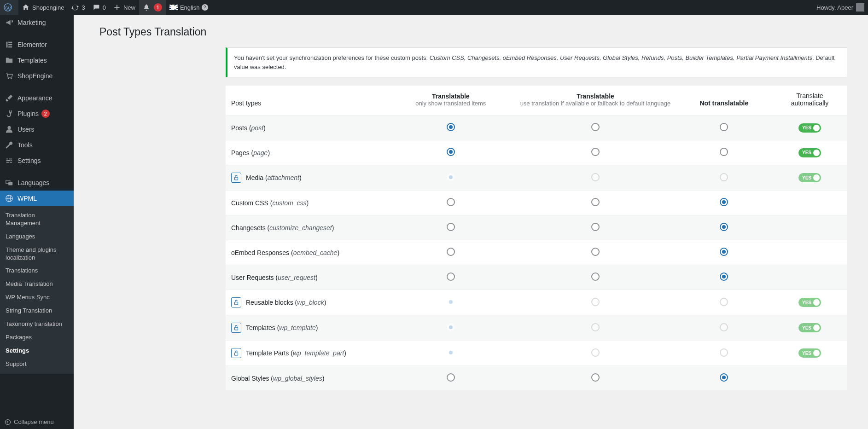 Image resolution: width=868 pixels, height=429 pixels. What do you see at coordinates (174, 7) in the screenshot?
I see `flag-uk-icon` at bounding box center [174, 7].